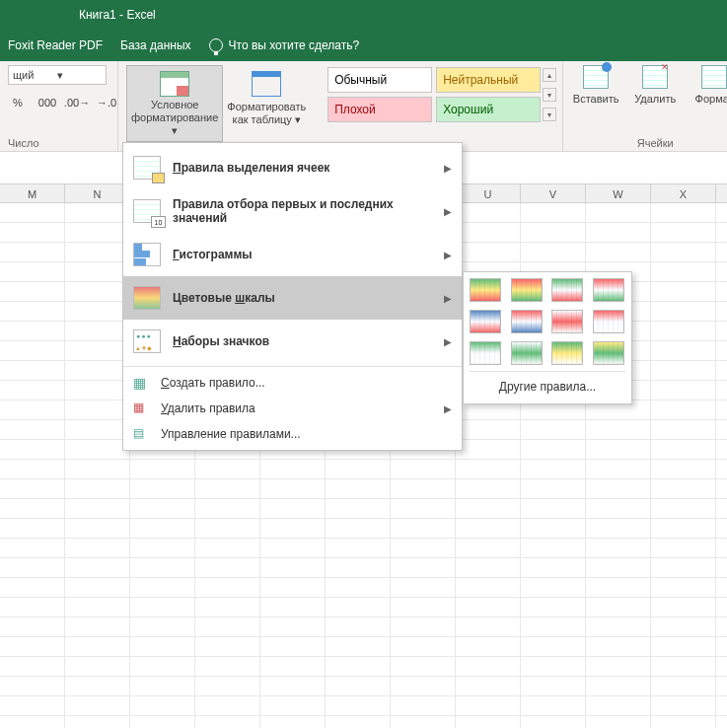 The height and width of the screenshot is (728, 727). Describe the element at coordinates (488, 193) in the screenshot. I see `column-header: U` at that location.